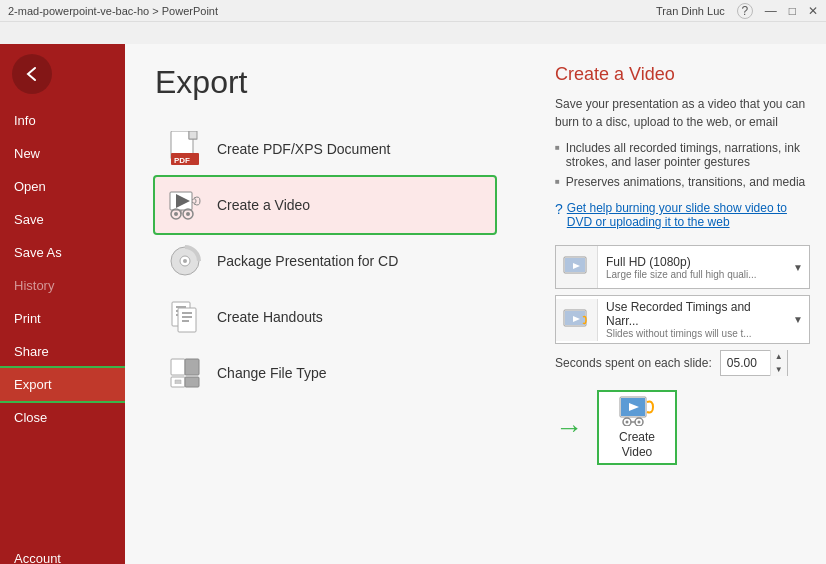 The image size is (826, 564). Describe the element at coordinates (62, 286) in the screenshot. I see `sidebar-item-history: History` at that location.